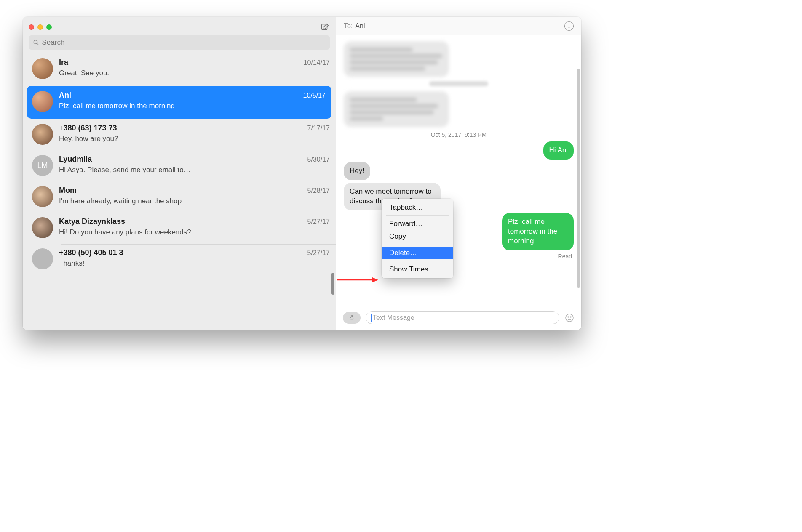 Image resolution: width=802 pixels, height=532 pixels. Describe the element at coordinates (179, 26) in the screenshot. I see `sidebar-header` at that location.